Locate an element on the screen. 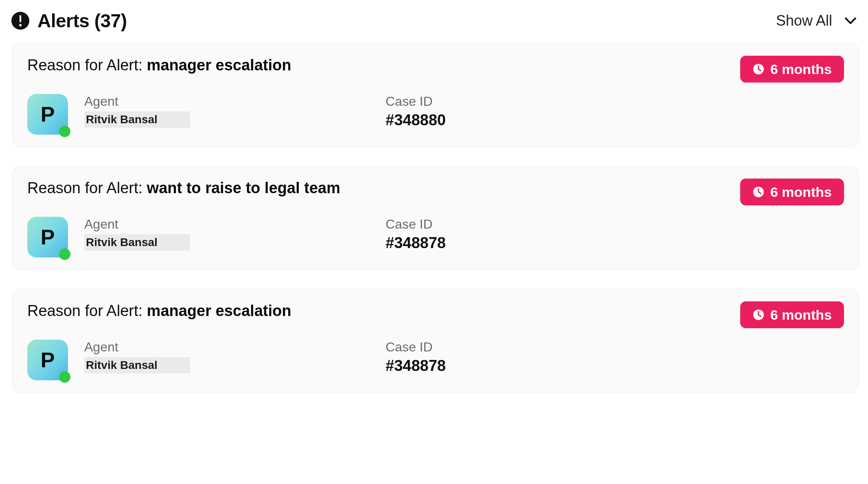 Image resolution: width=868 pixels, height=484 pixels. alert-exclamation-icon is located at coordinates (20, 21).